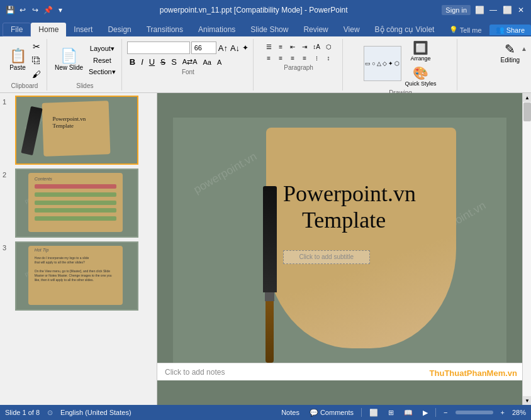 The width and height of the screenshot is (531, 420). I want to click on share-button: 👥 Share, so click(510, 30).